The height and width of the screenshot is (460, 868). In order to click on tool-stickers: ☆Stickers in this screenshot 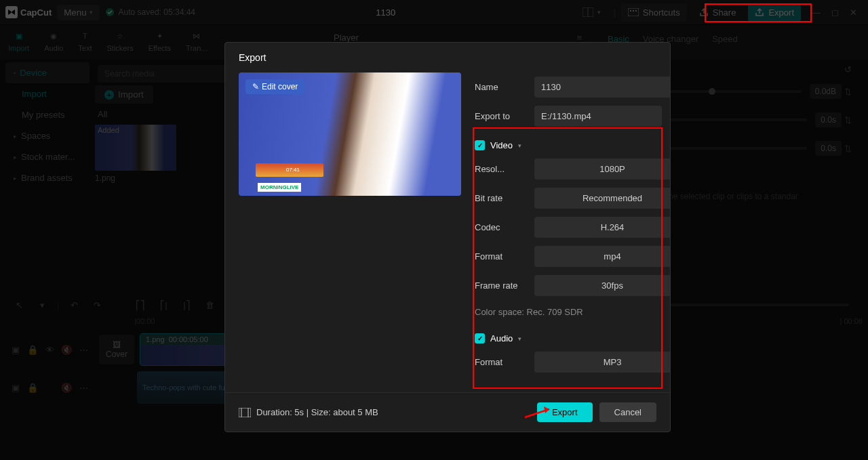, I will do `click(121, 41)`.